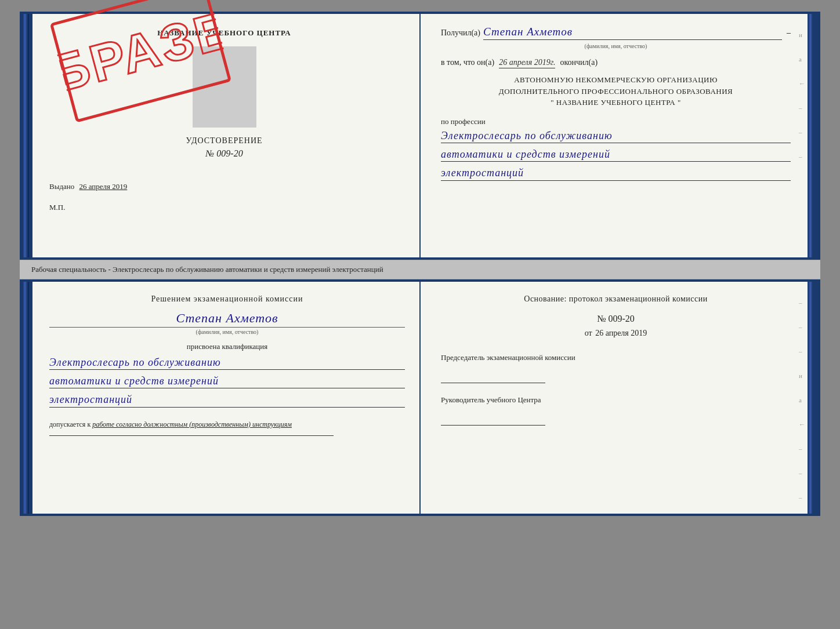  Describe the element at coordinates (227, 363) in the screenshot. I see `qualif-line1: Электрослесарь по обслуживанию` at that location.